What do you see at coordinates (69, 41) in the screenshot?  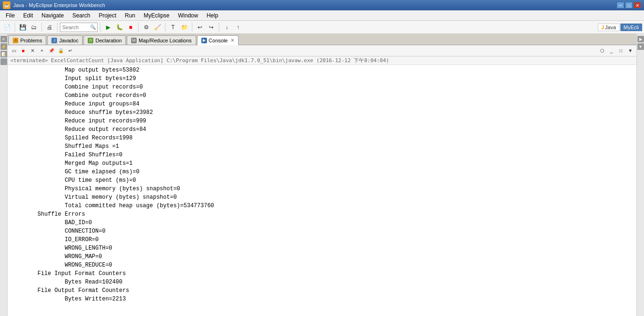 I see `tab-javadoc-label: Javadoc` at bounding box center [69, 41].